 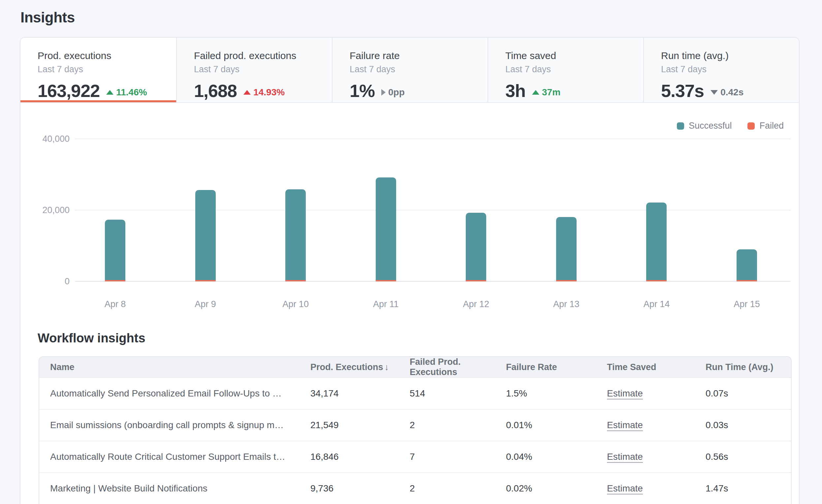 What do you see at coordinates (269, 92) in the screenshot?
I see `metric-delta-value: 14.93%` at bounding box center [269, 92].